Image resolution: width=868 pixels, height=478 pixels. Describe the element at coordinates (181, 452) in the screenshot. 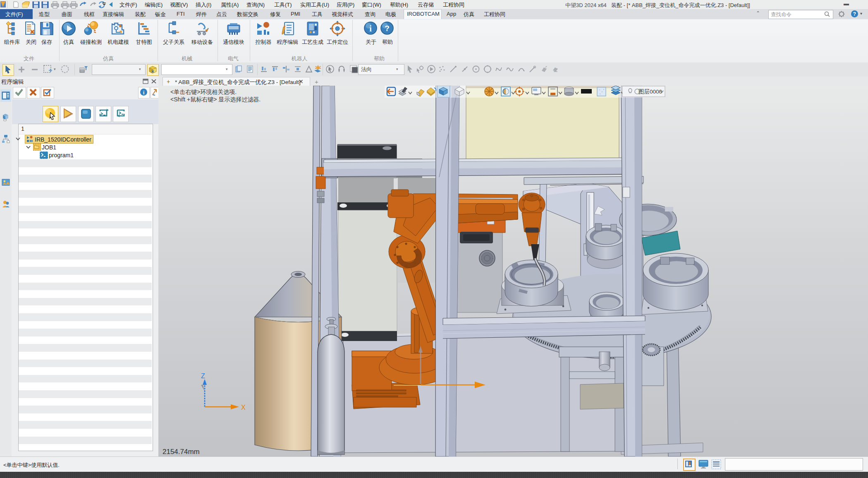

I see `svg-text: 2154.74mm` at that location.